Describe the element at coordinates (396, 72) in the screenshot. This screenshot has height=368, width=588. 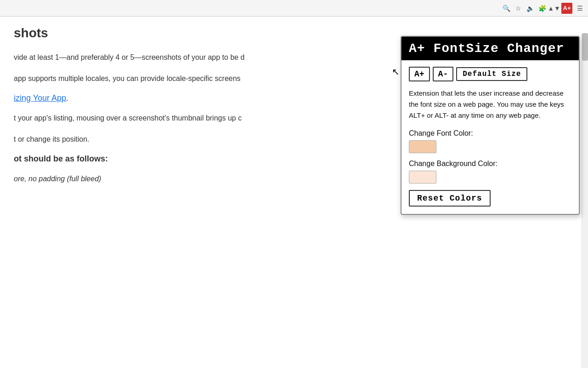
I see `mouse-cursor: ↖` at that location.